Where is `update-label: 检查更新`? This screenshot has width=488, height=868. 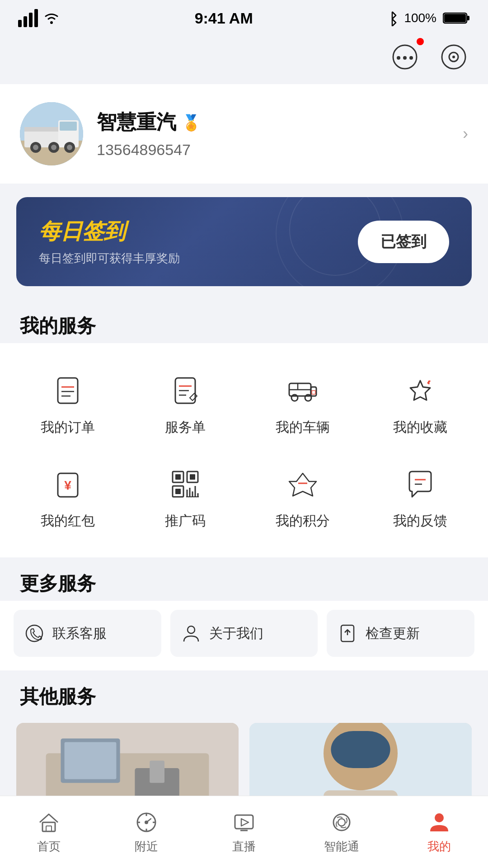 update-label: 检查更新 is located at coordinates (393, 634).